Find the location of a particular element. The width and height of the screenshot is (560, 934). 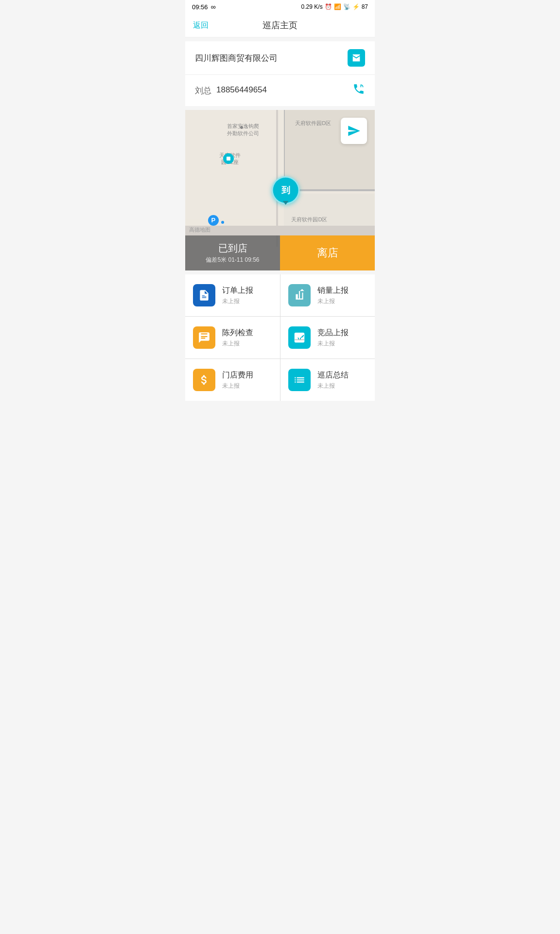

display-check-title: 陈列检查 is located at coordinates (238, 333).